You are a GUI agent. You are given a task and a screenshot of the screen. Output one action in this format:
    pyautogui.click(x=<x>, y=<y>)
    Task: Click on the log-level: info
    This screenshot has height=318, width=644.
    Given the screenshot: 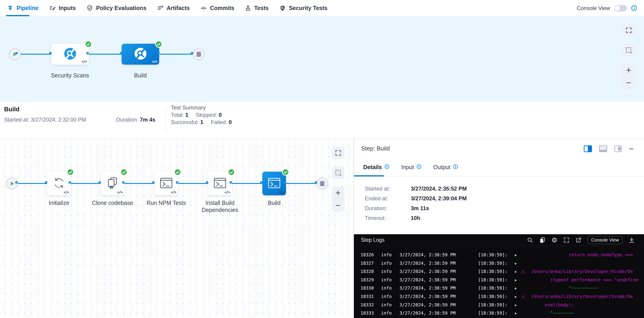 What is the action you would take?
    pyautogui.click(x=386, y=280)
    